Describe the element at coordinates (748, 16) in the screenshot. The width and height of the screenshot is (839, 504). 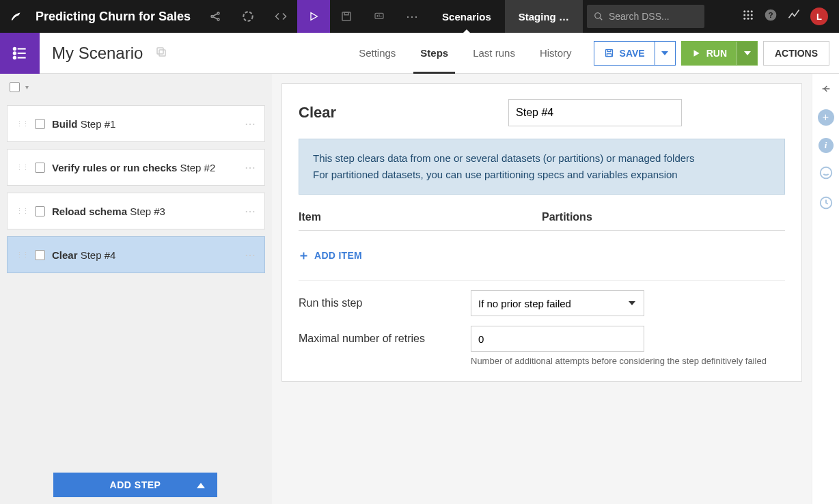
I see `apps-icon` at that location.